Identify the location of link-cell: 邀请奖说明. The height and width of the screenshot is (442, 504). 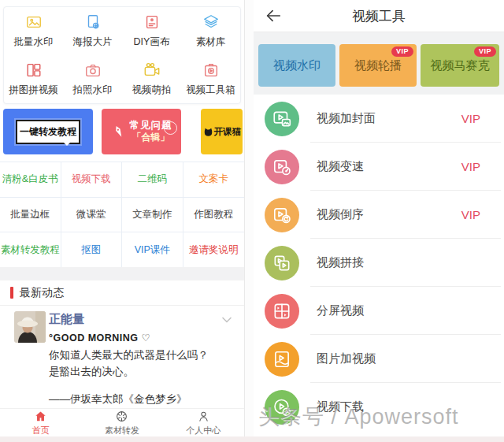
(214, 251).